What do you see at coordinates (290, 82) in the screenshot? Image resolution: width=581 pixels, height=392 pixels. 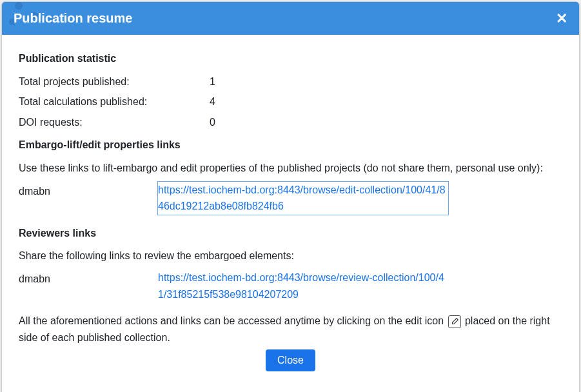 I see `stat-row: Total projects published: 1` at bounding box center [290, 82].